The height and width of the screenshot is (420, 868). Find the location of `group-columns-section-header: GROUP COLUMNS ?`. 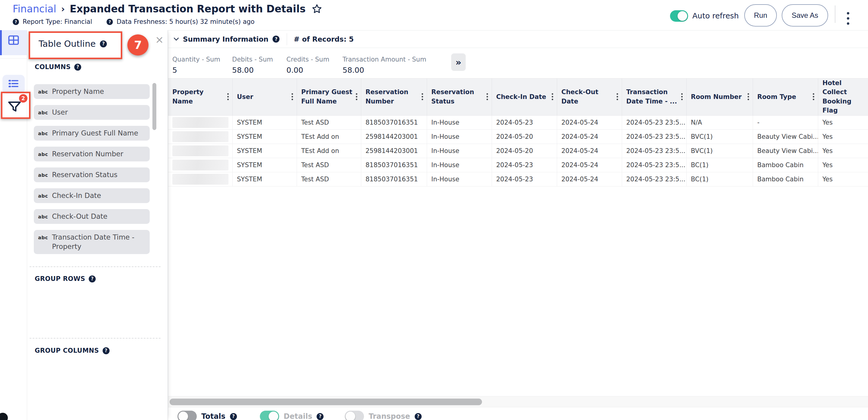

group-columns-section-header: GROUP COLUMNS ? is located at coordinates (72, 351).